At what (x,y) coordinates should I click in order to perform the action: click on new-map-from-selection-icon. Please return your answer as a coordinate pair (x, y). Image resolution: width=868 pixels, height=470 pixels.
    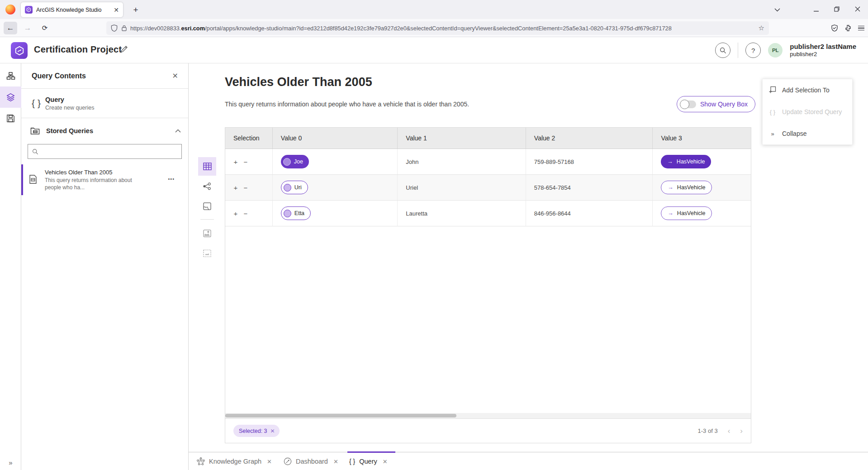
    Looking at the image, I should click on (207, 254).